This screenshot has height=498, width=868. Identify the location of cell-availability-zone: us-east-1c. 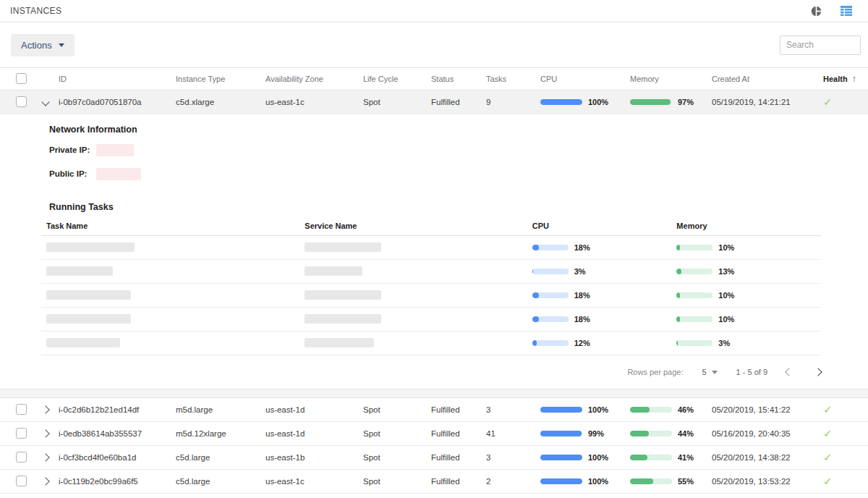
(314, 102).